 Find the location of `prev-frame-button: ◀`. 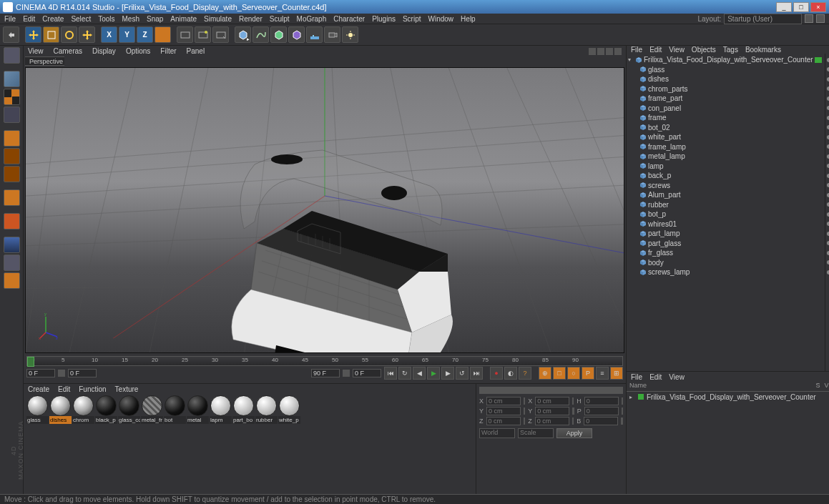

prev-frame-button: ◀ is located at coordinates (419, 373).